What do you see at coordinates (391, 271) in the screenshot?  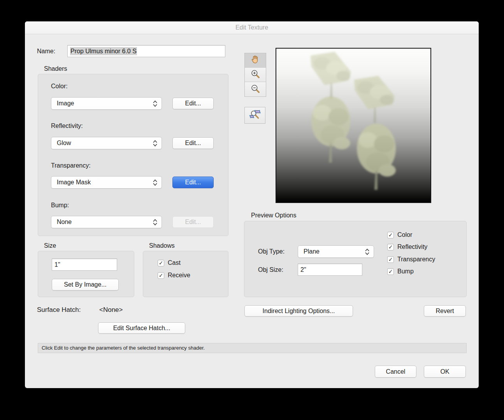 I see `preview-bump-checkbox: ✓` at bounding box center [391, 271].